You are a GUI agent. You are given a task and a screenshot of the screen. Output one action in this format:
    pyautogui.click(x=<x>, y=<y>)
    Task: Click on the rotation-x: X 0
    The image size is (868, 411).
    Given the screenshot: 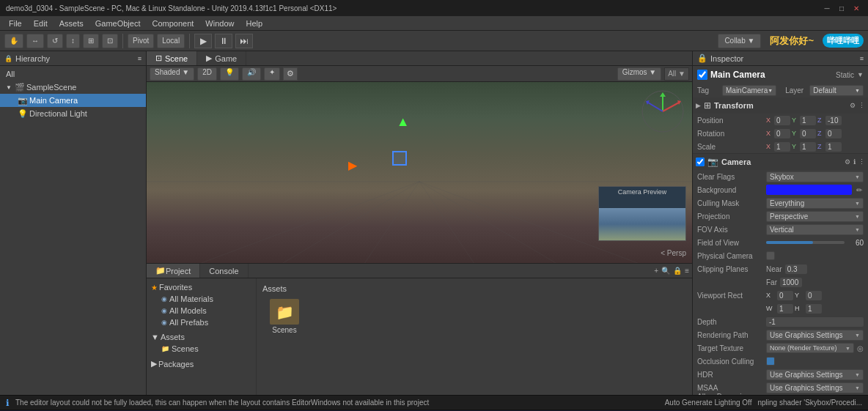 What is the action you would take?
    pyautogui.click(x=779, y=133)
    